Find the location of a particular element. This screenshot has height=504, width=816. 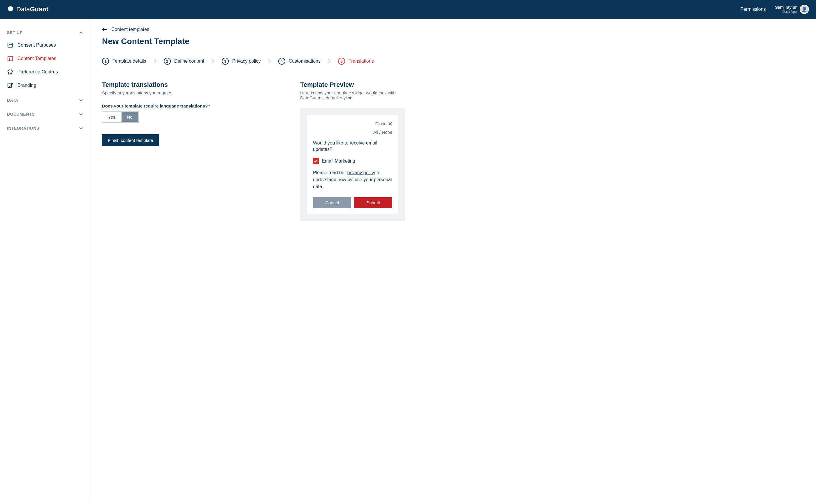

step-number: 1 is located at coordinates (105, 61).